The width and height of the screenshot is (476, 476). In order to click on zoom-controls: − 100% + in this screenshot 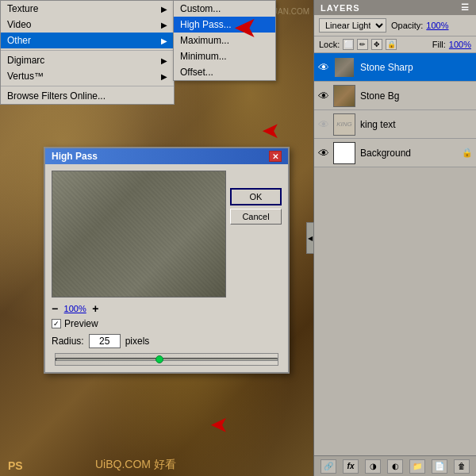, I will do `click(139, 309)`.